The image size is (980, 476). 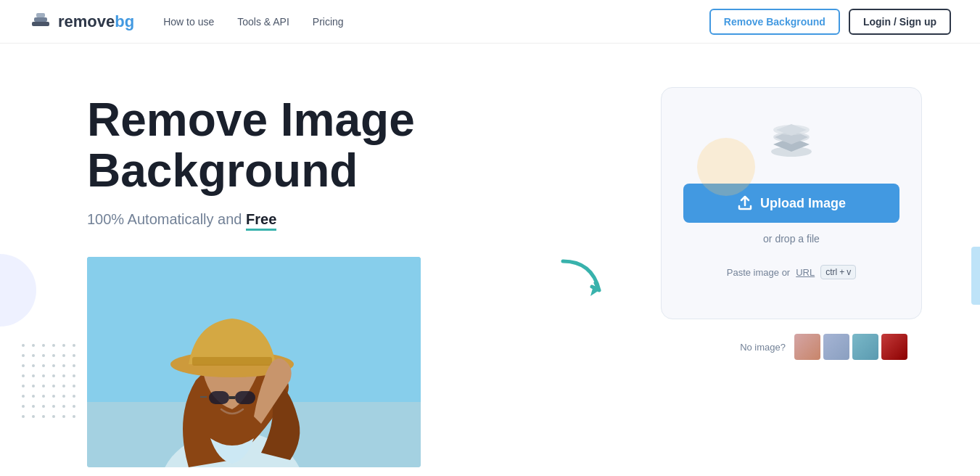 What do you see at coordinates (297, 219) in the screenshot?
I see `hero-subtitle: 100% Automatically and Free` at bounding box center [297, 219].